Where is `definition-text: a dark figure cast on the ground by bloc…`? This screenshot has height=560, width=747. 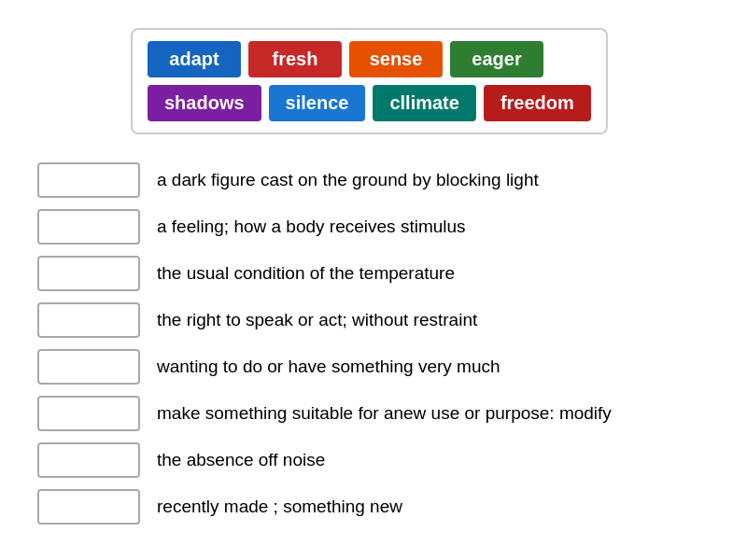 definition-text: a dark figure cast on the ground by bloc… is located at coordinates (347, 180).